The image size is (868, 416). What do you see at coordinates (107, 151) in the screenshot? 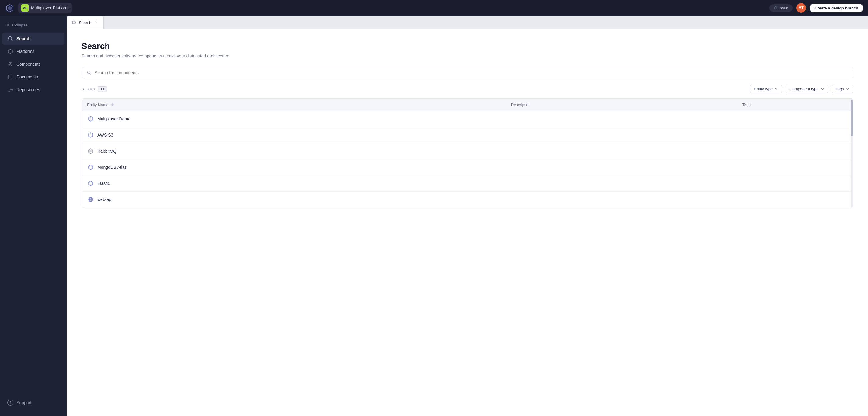
I see `entity-name: RabbitMQ` at bounding box center [107, 151].